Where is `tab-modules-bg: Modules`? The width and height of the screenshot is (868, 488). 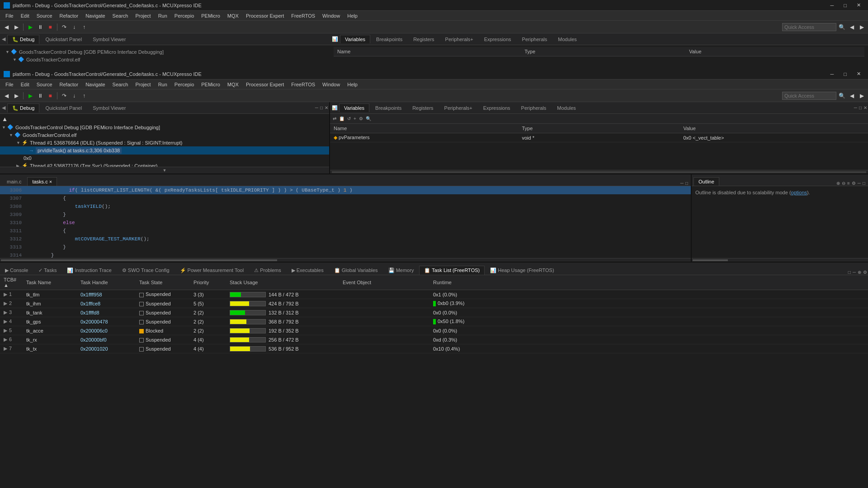
tab-modules-bg: Modules is located at coordinates (567, 39).